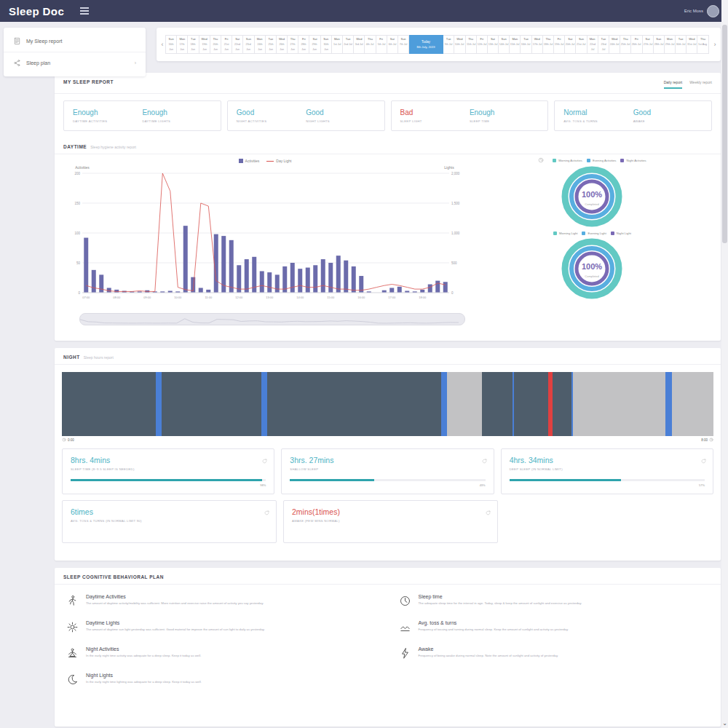 This screenshot has height=728, width=728. What do you see at coordinates (293, 44) in the screenshot?
I see `date-cell: Thu27th Jun` at bounding box center [293, 44].